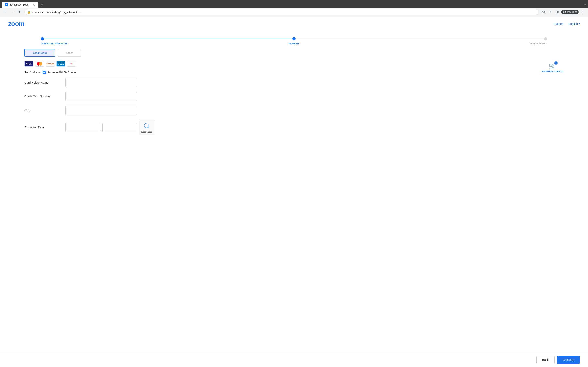  I want to click on card-holder-name-row: Card Holder Name, so click(294, 83).